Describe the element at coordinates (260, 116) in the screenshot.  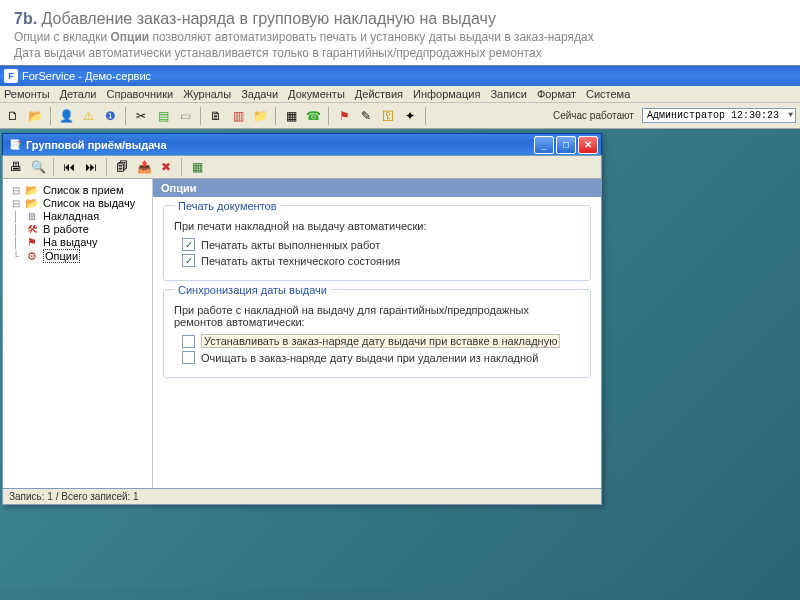
I see `folder-icon: 📁` at that location.